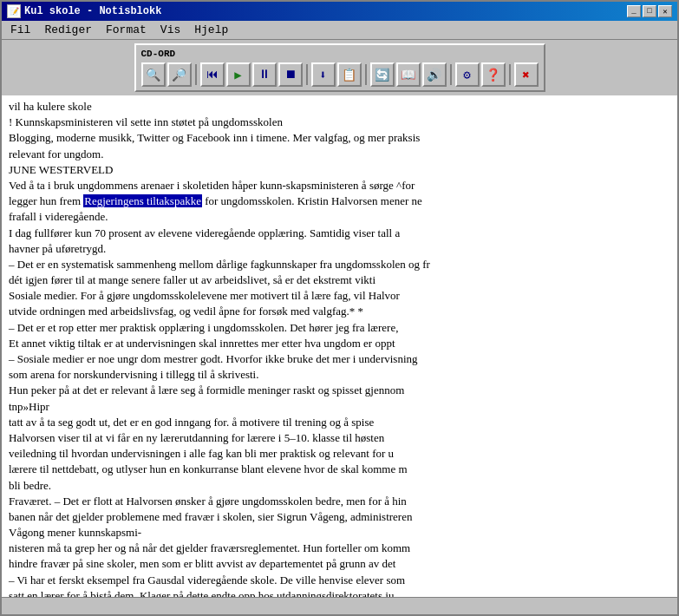 The height and width of the screenshot is (616, 679). I want to click on tb-pause-btn: ⏸, so click(264, 75).